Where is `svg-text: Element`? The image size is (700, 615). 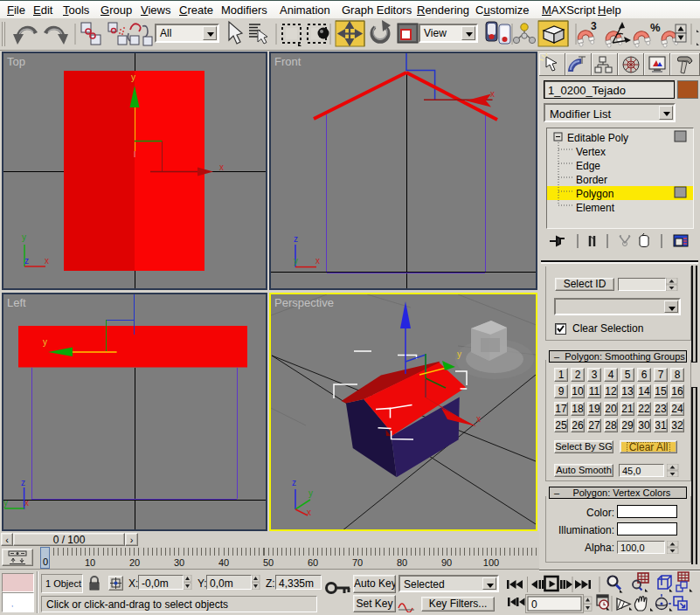
svg-text: Element is located at coordinates (596, 208).